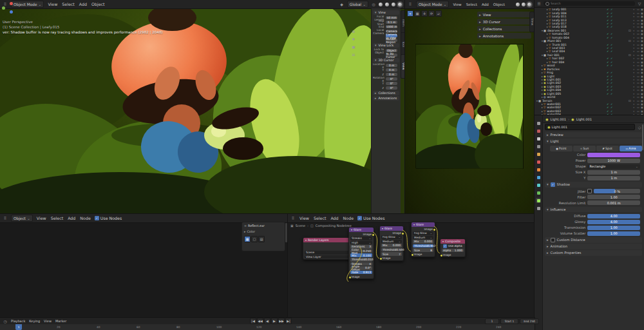 The height and width of the screenshot is (330, 644). Describe the element at coordinates (594, 240) in the screenshot. I see `panel-custom-distance: ▸Custom Distance` at that location.